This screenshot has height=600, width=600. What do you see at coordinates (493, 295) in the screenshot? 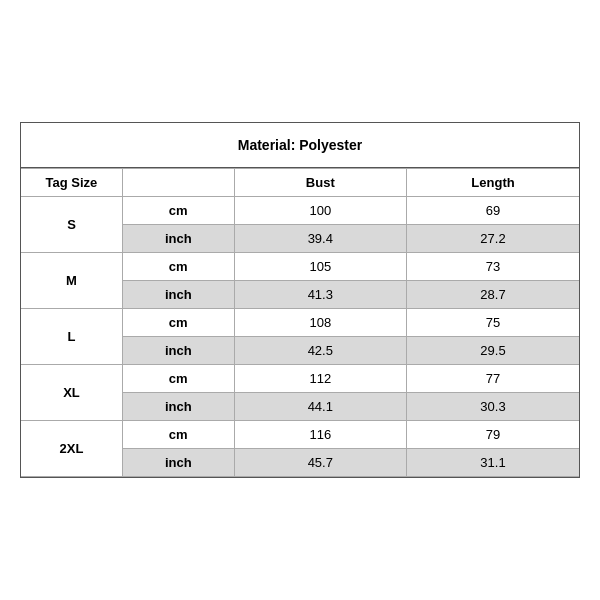
I see `length-inch: 28.7` at bounding box center [493, 295].